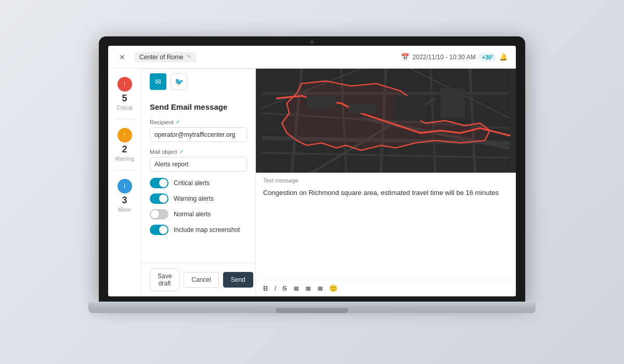 This screenshot has width=624, height=364. What do you see at coordinates (503, 57) in the screenshot?
I see `bell-icon: 🔔` at bounding box center [503, 57].